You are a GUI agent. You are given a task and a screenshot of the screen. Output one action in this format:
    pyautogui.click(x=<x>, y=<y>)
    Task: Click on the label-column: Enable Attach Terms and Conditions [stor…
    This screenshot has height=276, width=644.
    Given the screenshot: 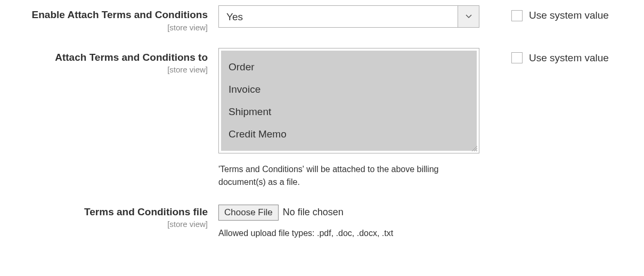 What is the action you would take?
    pyautogui.click(x=109, y=19)
    